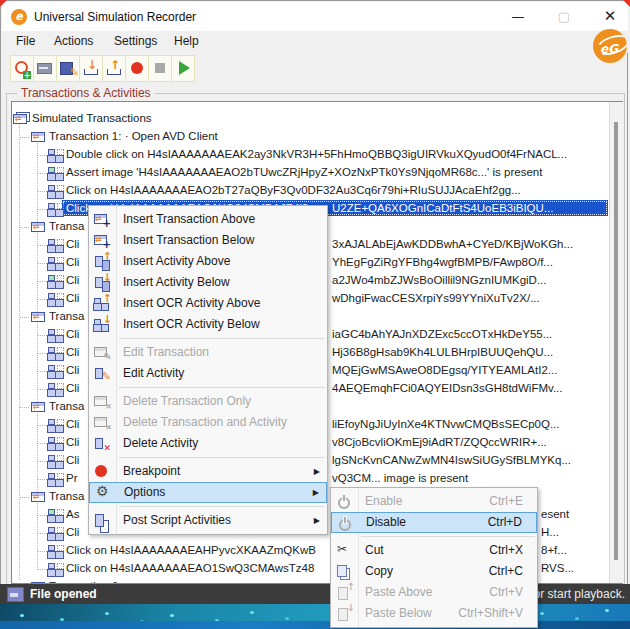 This screenshot has height=629, width=630. Describe the element at coordinates (68, 68) in the screenshot. I see `save-button` at that location.